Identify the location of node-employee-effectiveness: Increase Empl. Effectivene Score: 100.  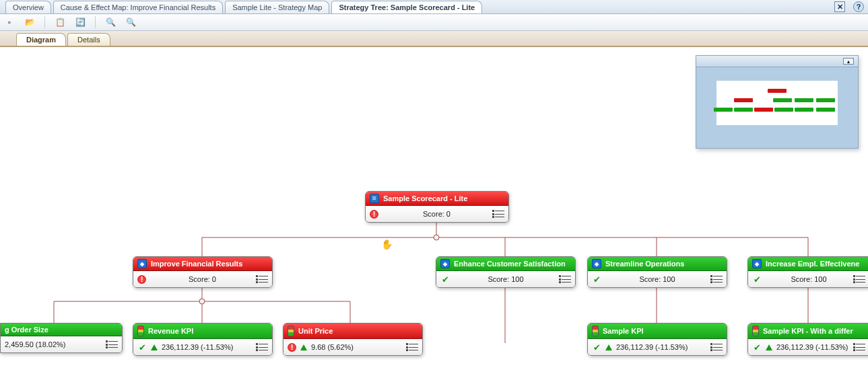
(808, 272).